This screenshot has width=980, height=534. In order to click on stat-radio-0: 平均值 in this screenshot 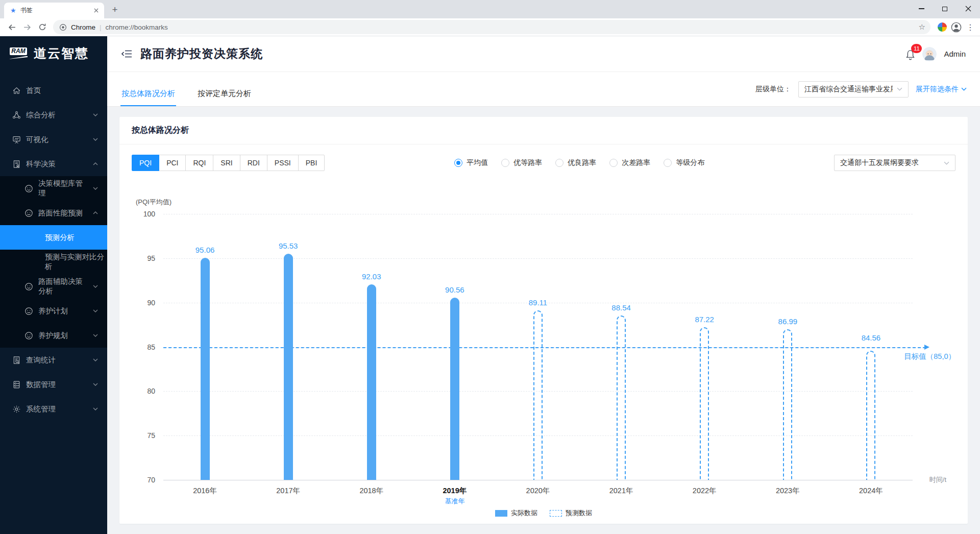, I will do `click(471, 163)`.